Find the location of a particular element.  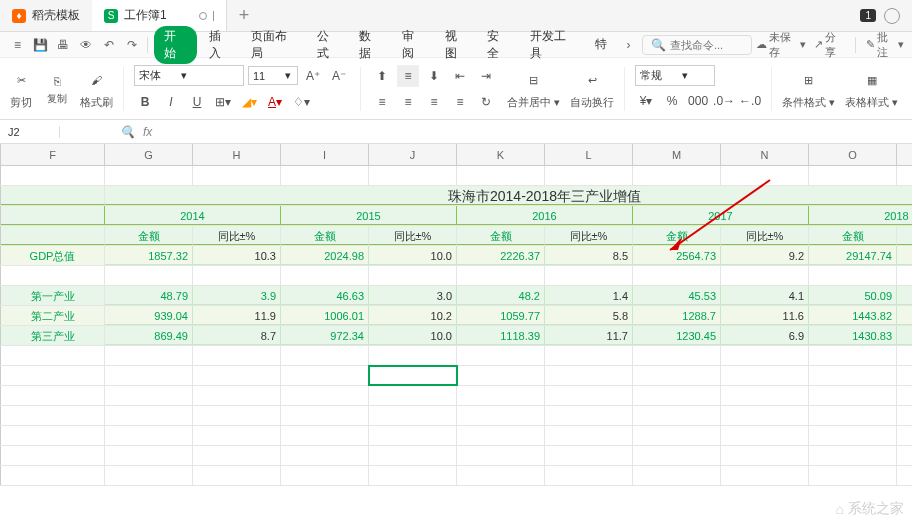

decimal-decrease-icon: ←.0 is located at coordinates (750, 101).